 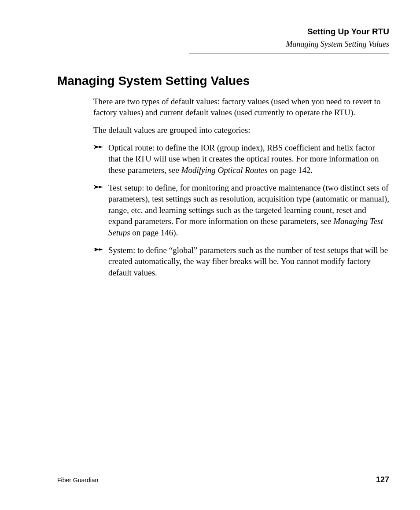 What do you see at coordinates (241, 130) in the screenshot?
I see `group-paragraph: The default values are grouped into cate…` at bounding box center [241, 130].